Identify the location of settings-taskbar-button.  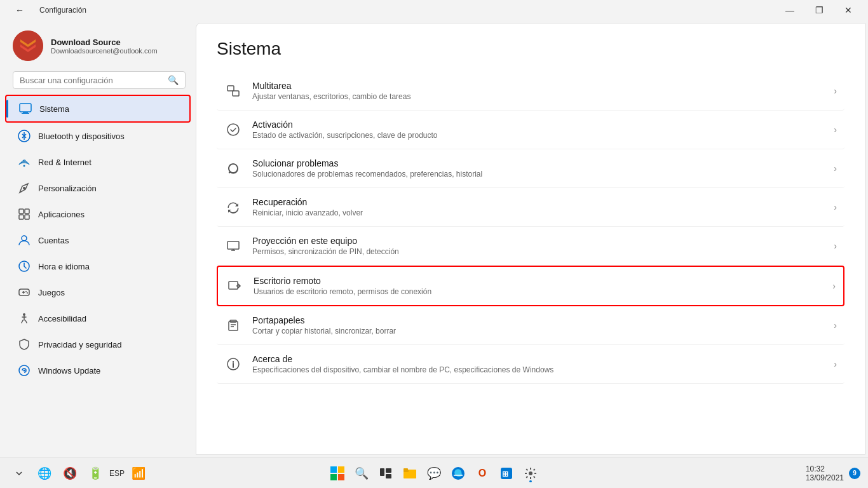
(531, 473).